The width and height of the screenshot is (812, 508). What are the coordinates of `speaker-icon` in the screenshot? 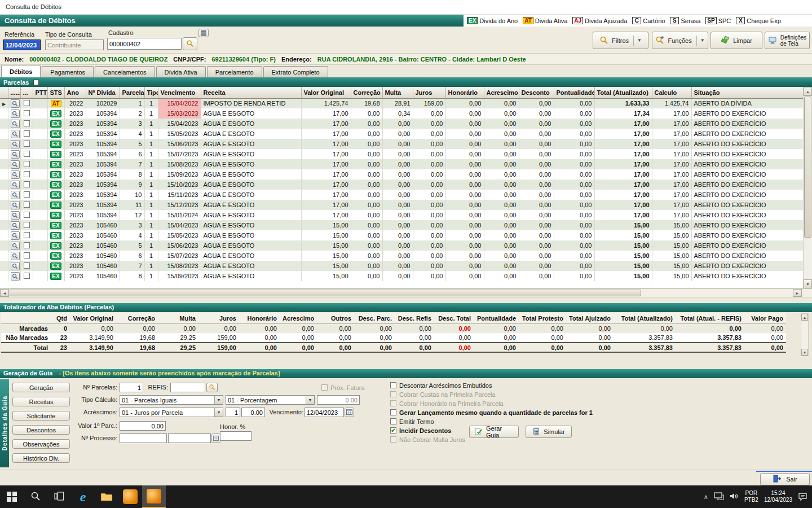 It's located at (734, 497).